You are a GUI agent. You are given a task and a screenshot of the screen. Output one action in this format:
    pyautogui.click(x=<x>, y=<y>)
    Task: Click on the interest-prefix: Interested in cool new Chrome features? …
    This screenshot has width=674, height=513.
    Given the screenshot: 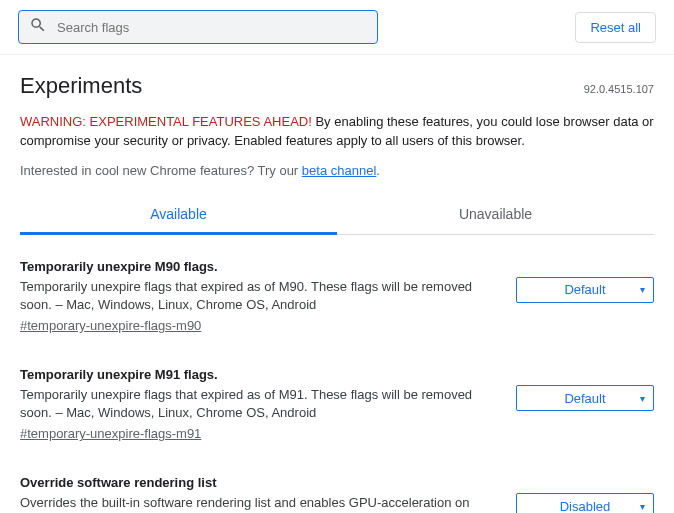 What is the action you would take?
    pyautogui.click(x=161, y=170)
    